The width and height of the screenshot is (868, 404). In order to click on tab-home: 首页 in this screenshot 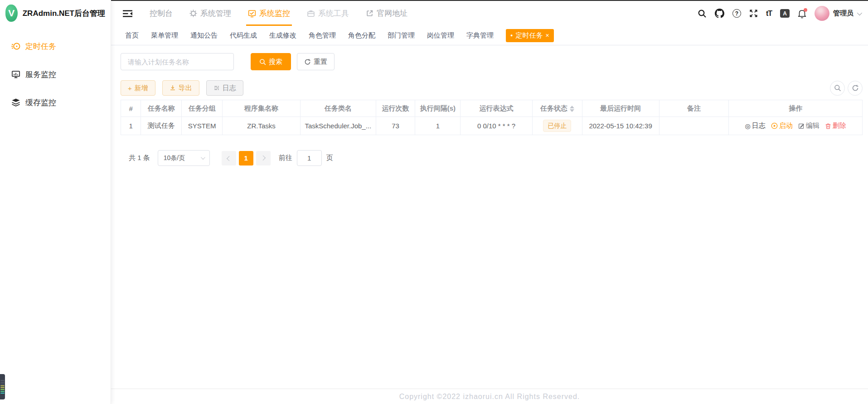, I will do `click(132, 35)`.